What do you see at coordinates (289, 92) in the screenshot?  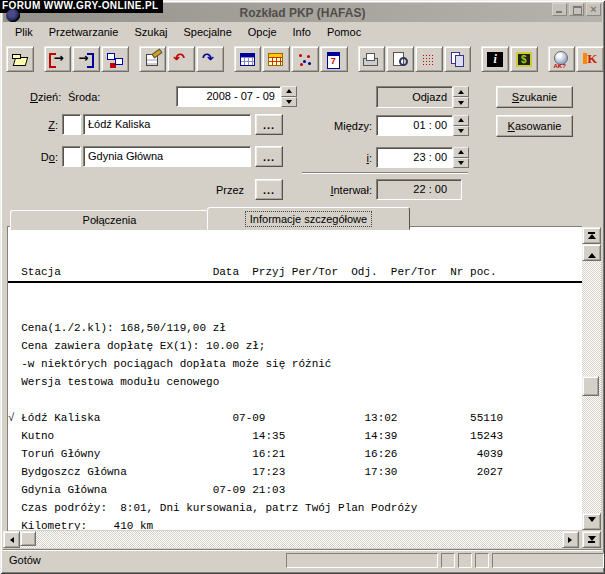 I see `date-spin-up-button` at bounding box center [289, 92].